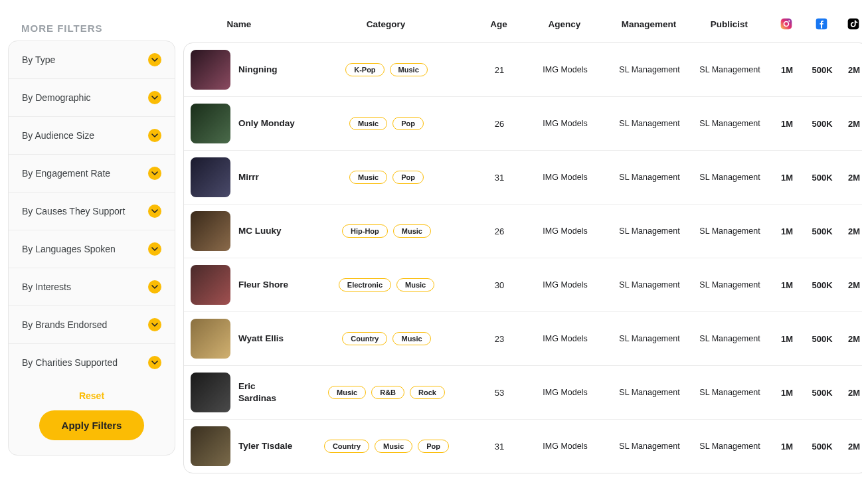 The height and width of the screenshot is (504, 862). What do you see at coordinates (92, 287) in the screenshot?
I see `filter-row: By Interests` at bounding box center [92, 287].